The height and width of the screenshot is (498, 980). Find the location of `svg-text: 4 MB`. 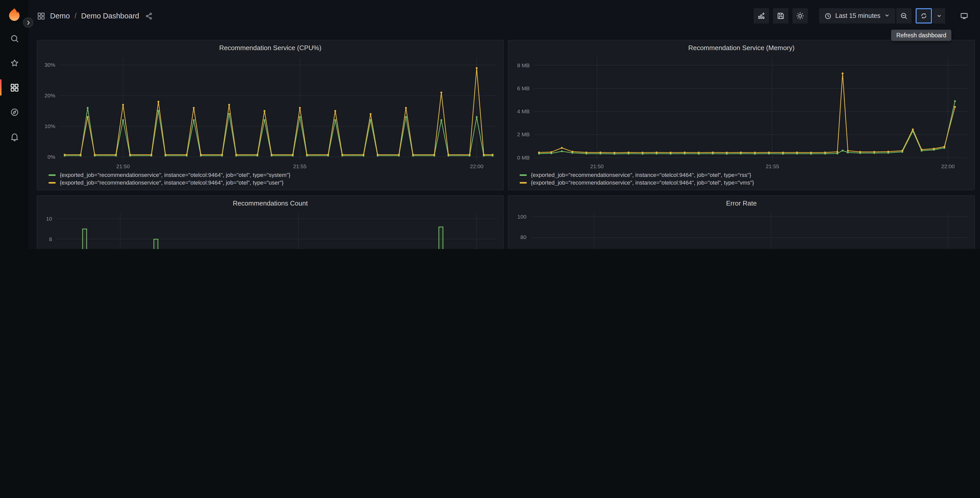

svg-text: 4 MB is located at coordinates (523, 111).